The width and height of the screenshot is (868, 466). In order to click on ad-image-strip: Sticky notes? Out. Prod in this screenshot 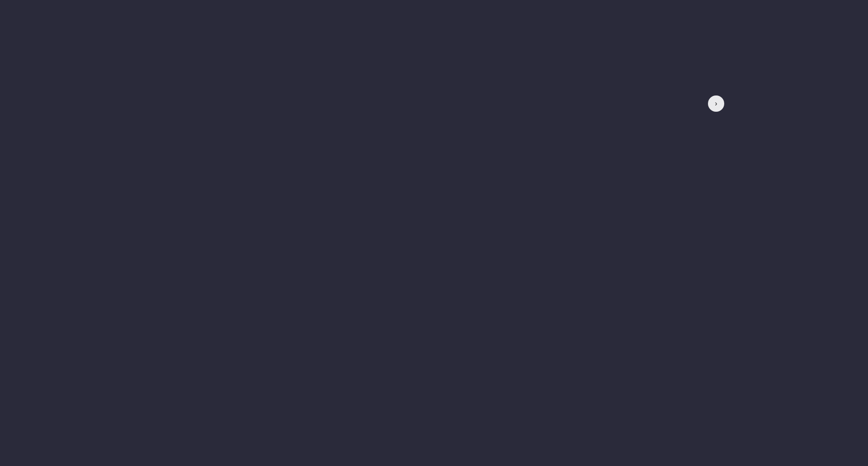, I will do `click(436, 334)`.